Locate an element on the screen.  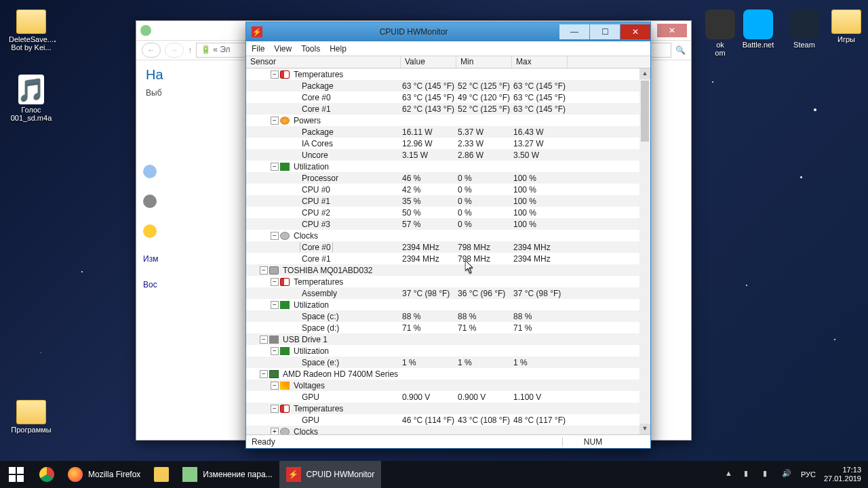
cell-v: 3.15 W is located at coordinates (429, 155).